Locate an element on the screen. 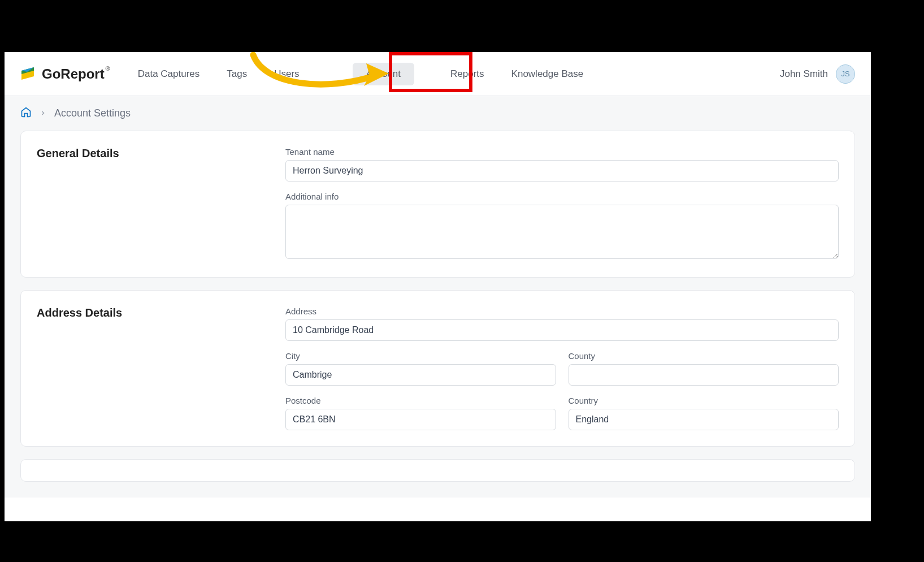 The height and width of the screenshot is (562, 924). nav-users: Users is located at coordinates (287, 74).